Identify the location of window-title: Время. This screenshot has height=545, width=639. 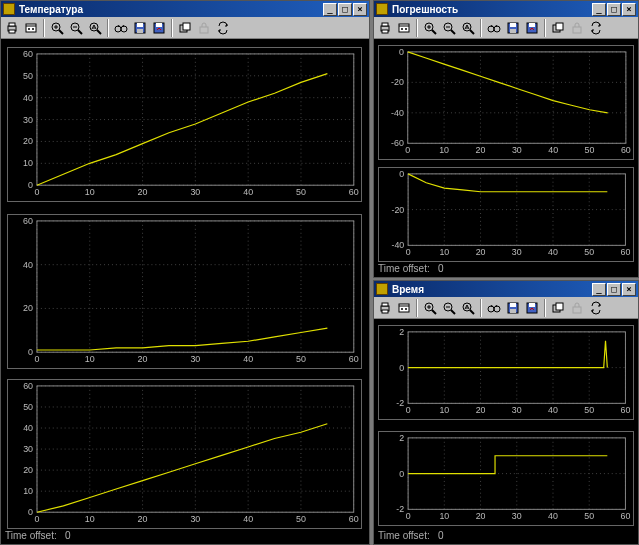
(492, 290).